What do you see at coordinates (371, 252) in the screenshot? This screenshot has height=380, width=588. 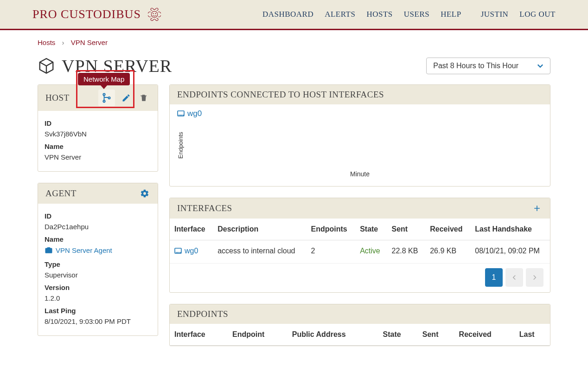 I see `cell-state: Active` at bounding box center [371, 252].